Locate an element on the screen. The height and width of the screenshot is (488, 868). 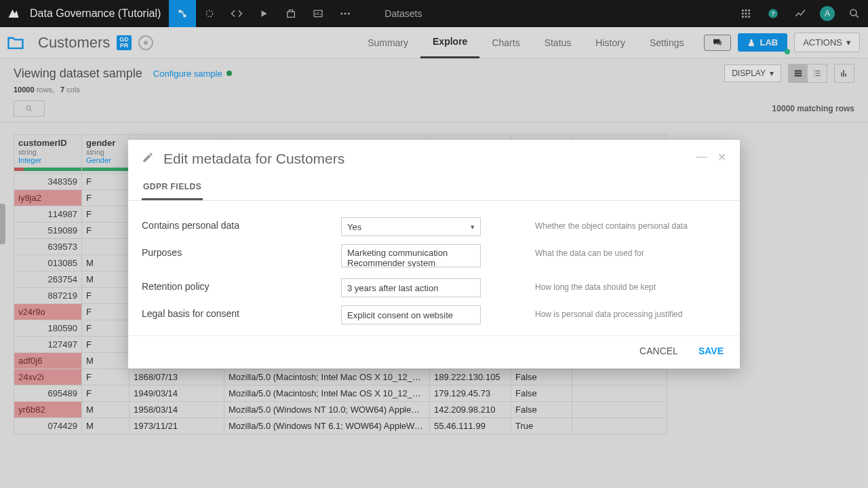
save-button: SAVE is located at coordinates (711, 351).